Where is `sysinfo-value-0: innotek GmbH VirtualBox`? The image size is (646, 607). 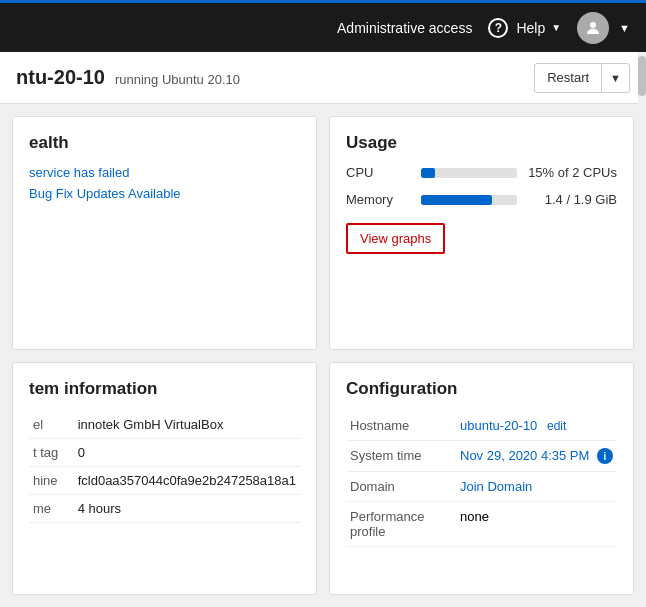 sysinfo-value-0: innotek GmbH VirtualBox is located at coordinates (187, 425).